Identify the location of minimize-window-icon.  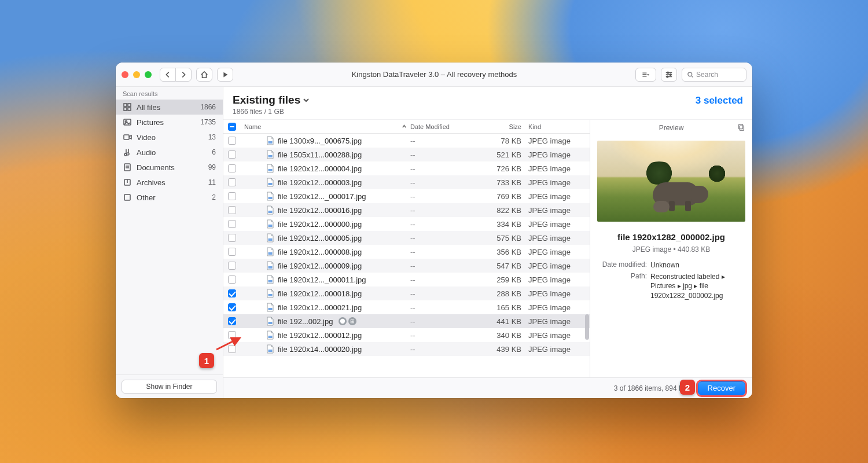
(137, 75).